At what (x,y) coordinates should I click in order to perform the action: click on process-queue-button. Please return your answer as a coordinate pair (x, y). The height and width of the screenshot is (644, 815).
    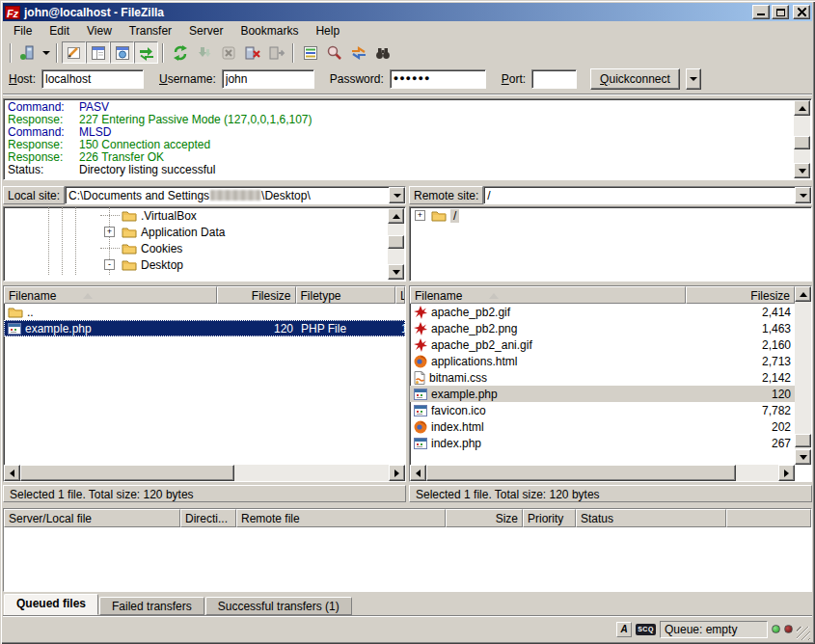
    Looking at the image, I should click on (204, 52).